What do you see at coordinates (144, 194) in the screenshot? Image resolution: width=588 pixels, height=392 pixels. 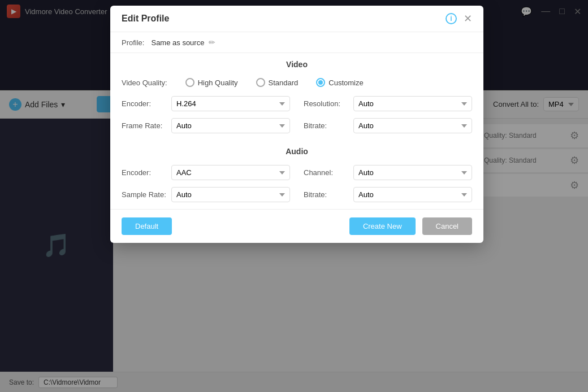 I see `sample-rate-label: Sample Rate:` at bounding box center [144, 194].